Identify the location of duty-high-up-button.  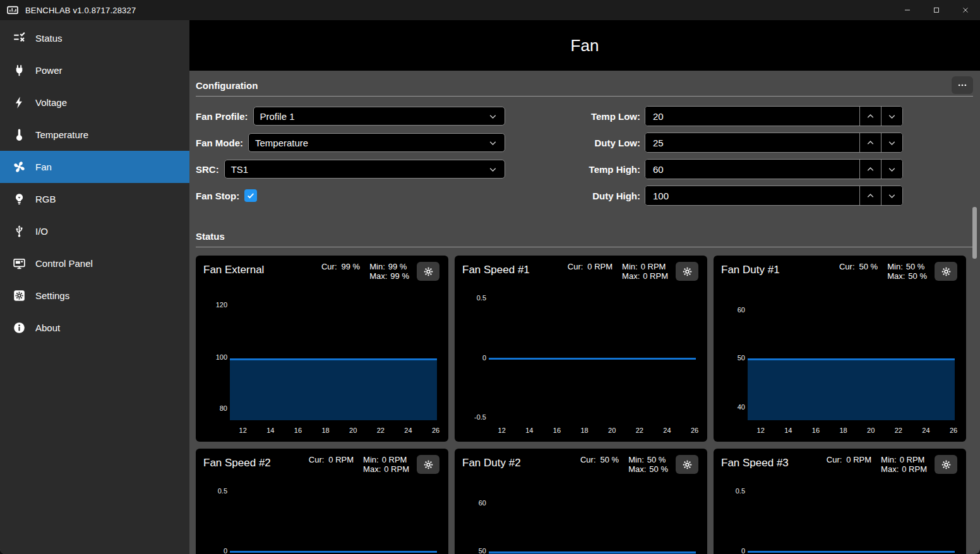
(870, 196).